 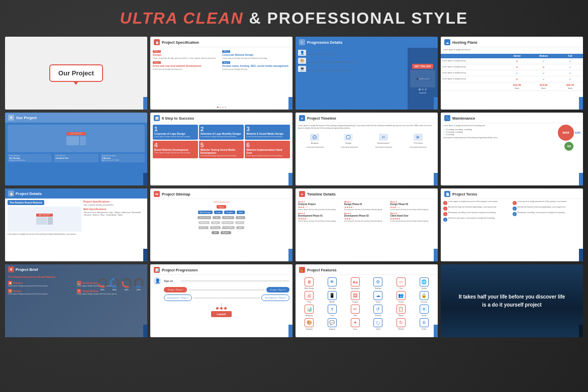 I want to click on phase-promotion: Promotion, so click(x=418, y=139).